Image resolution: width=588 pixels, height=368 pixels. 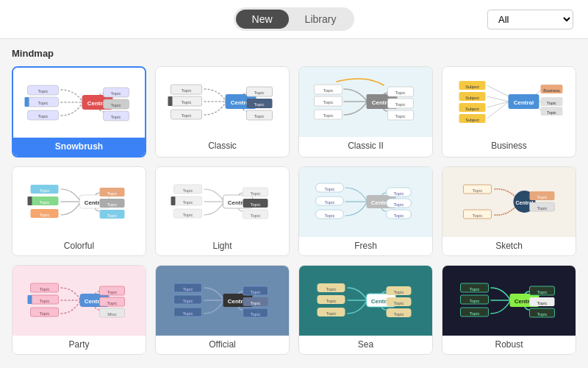 What do you see at coordinates (509, 146) in the screenshot?
I see `card-label-business: Business` at bounding box center [509, 146].